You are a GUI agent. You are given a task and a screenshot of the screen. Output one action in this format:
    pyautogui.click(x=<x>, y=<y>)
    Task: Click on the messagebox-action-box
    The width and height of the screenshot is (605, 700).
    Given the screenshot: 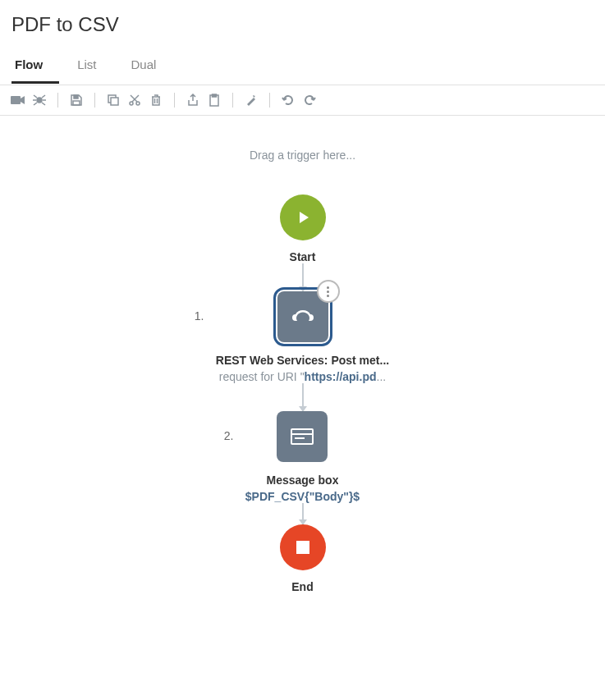 What is the action you would take?
    pyautogui.click(x=302, y=437)
    